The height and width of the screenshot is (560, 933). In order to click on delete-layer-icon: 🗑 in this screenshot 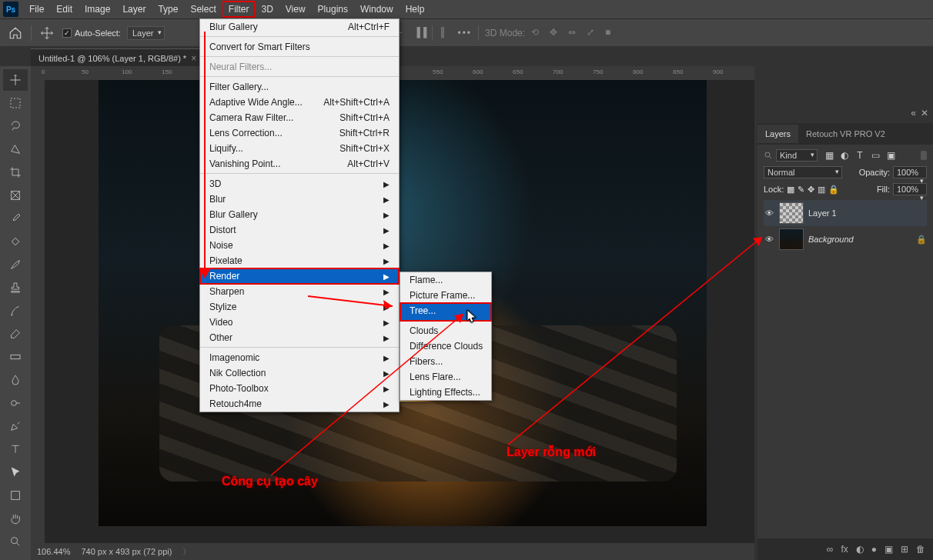, I will do `click(921, 549)`.